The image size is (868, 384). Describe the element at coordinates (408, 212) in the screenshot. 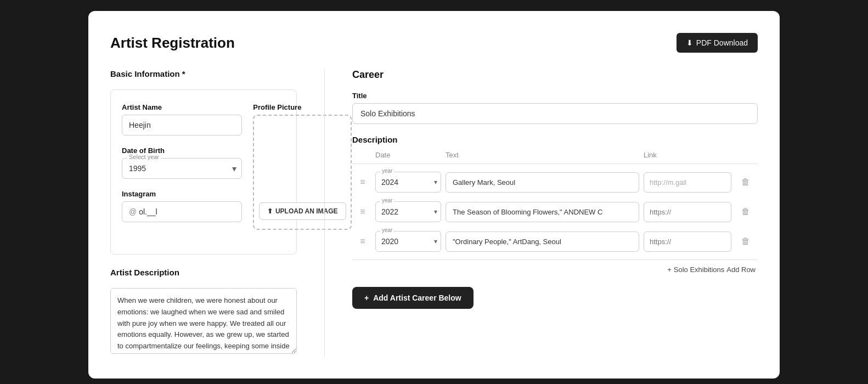

I see `year-select-wrapper-2: year 20242023202220212020` at that location.